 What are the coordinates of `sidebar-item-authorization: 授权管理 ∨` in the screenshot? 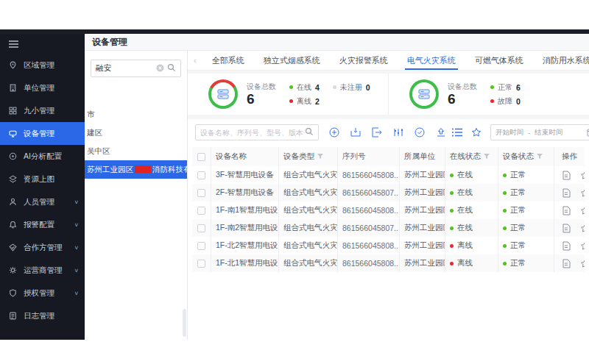 It's located at (43, 293).